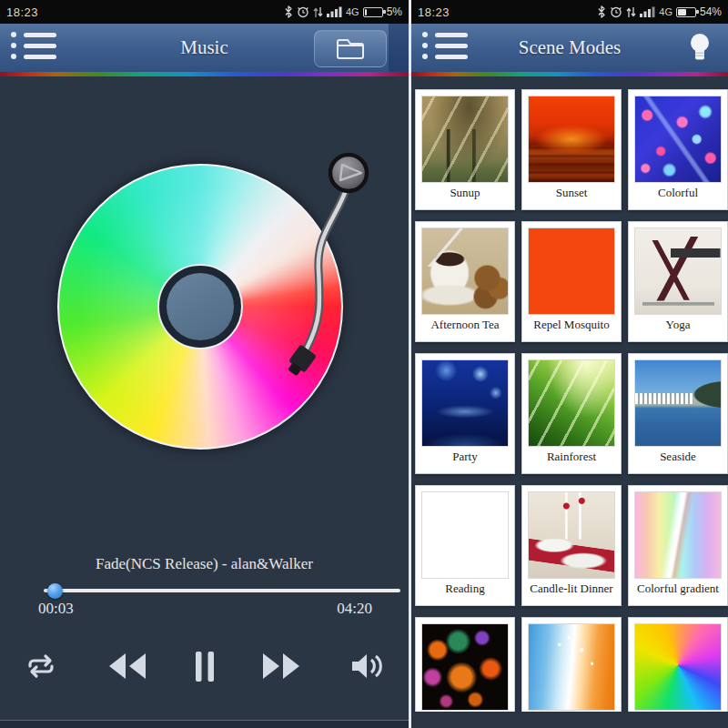 This screenshot has height=728, width=728. Describe the element at coordinates (678, 589) in the screenshot. I see `scene-label: Colorful gradient` at that location.